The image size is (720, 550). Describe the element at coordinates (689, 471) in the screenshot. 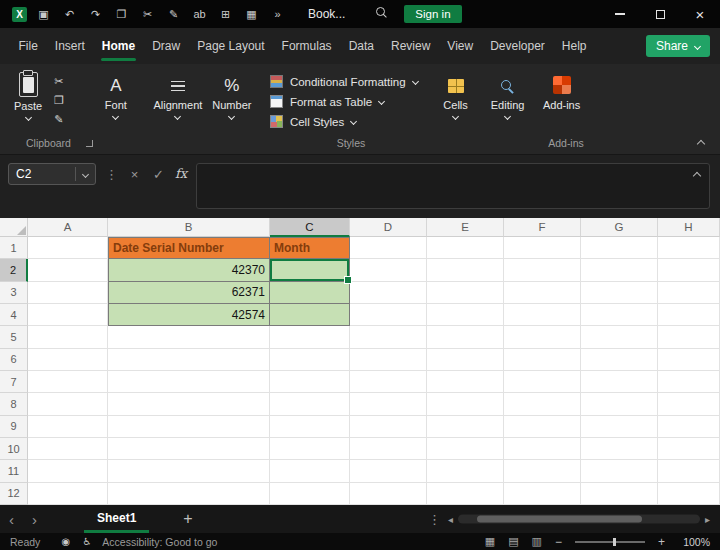

I see `cell-H11` at that location.